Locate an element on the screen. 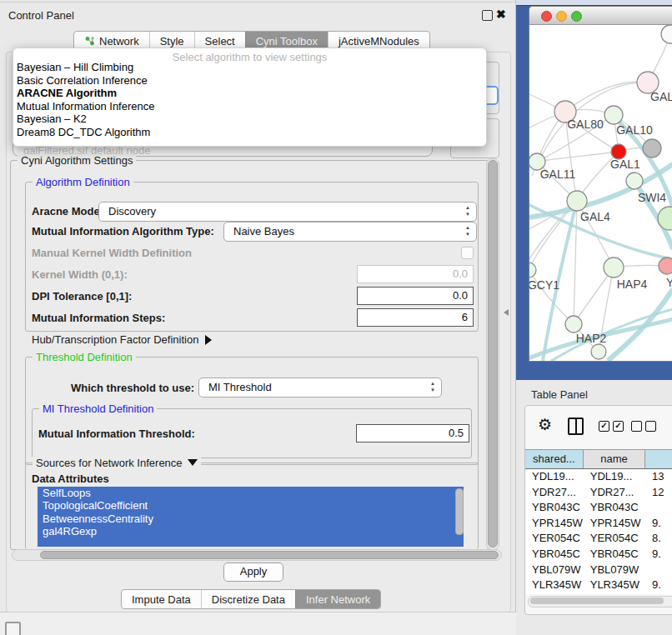  aracne-mode-combo: Discovery ▲▼ is located at coordinates (288, 212).